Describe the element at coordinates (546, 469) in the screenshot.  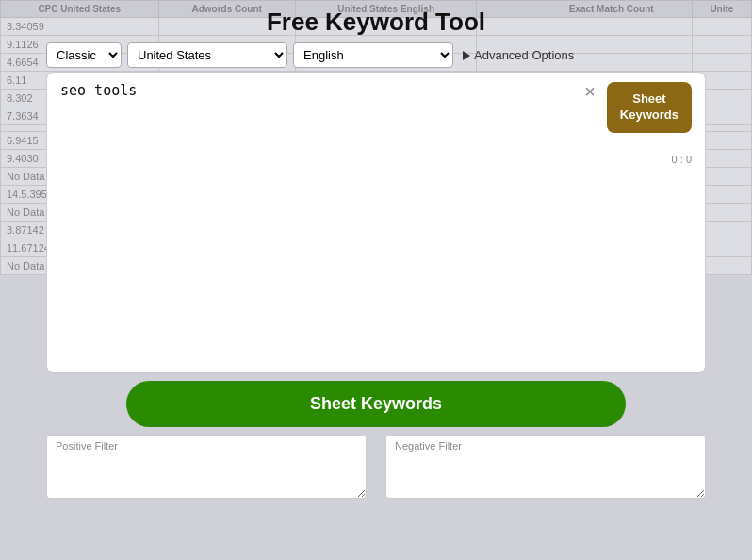
I see `negative-filter-box: Negative Filter` at that location.